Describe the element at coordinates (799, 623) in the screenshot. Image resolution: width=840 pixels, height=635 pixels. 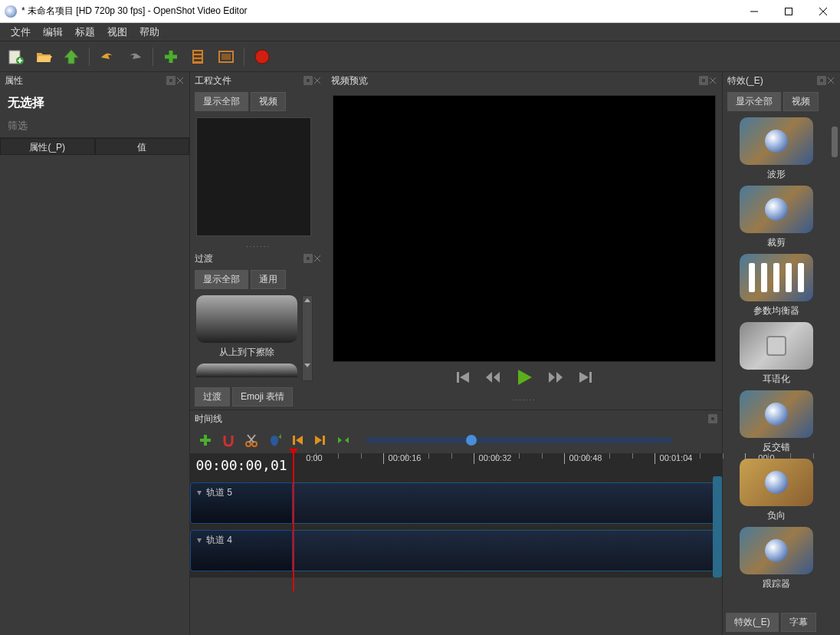
I see `tab-subtitles: 字幕` at that location.